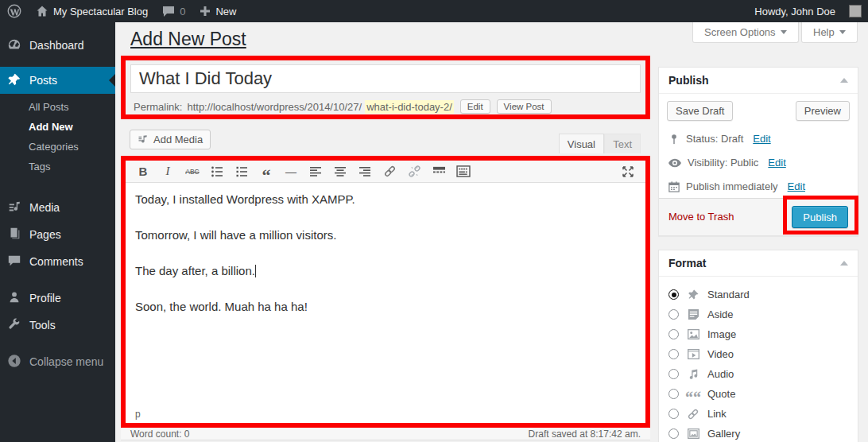  What do you see at coordinates (57, 262) in the screenshot?
I see `sidebar-item-comments: Comments` at bounding box center [57, 262].